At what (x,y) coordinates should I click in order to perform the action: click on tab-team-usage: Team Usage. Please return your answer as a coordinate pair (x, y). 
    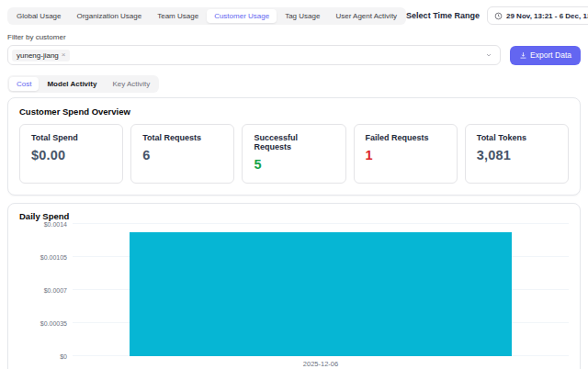
    Looking at the image, I should click on (178, 17).